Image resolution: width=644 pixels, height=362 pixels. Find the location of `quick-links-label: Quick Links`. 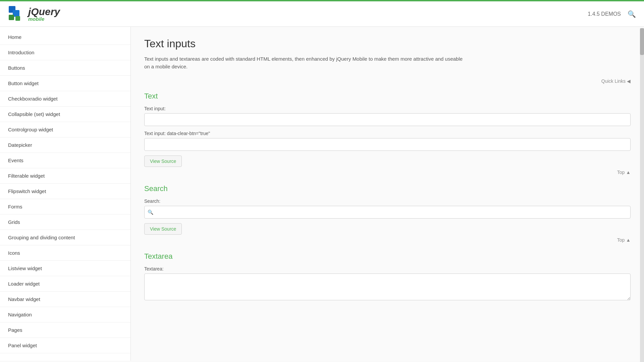

quick-links-label: Quick Links is located at coordinates (613, 81).